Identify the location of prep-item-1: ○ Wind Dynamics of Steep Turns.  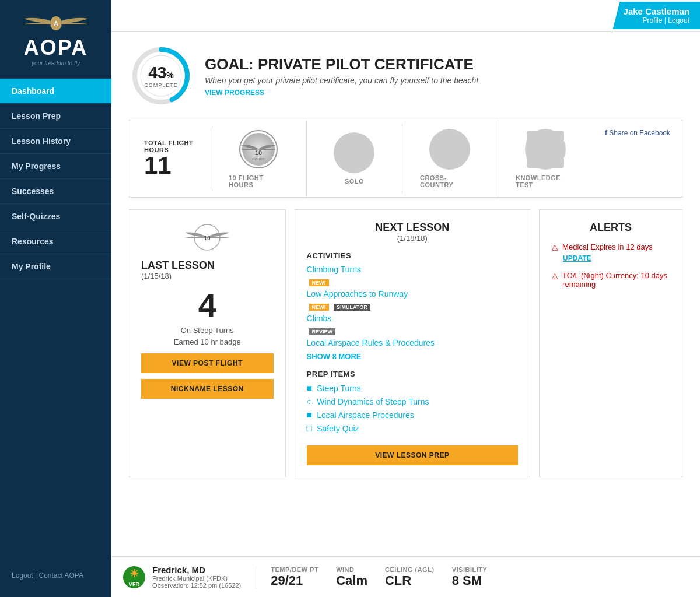
(413, 402).